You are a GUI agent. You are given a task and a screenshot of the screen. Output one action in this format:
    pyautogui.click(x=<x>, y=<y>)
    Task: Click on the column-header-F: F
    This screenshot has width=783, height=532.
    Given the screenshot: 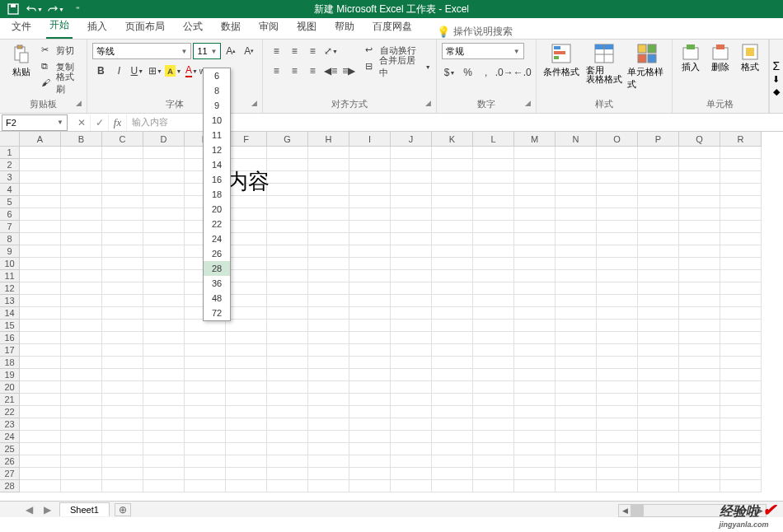 What is the action you would take?
    pyautogui.click(x=246, y=139)
    